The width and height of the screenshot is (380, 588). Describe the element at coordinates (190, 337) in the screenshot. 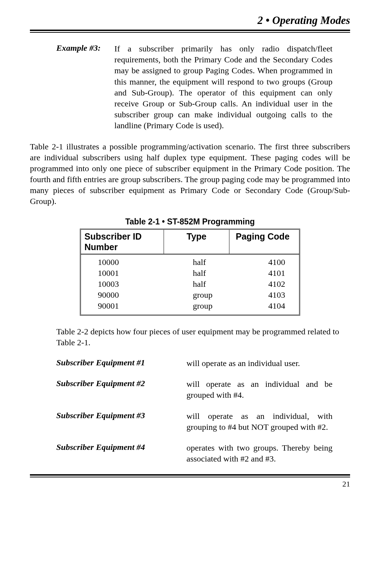

I see `table2-intro-paragraph: Table 2-2 depicts how four pieces of use…` at that location.